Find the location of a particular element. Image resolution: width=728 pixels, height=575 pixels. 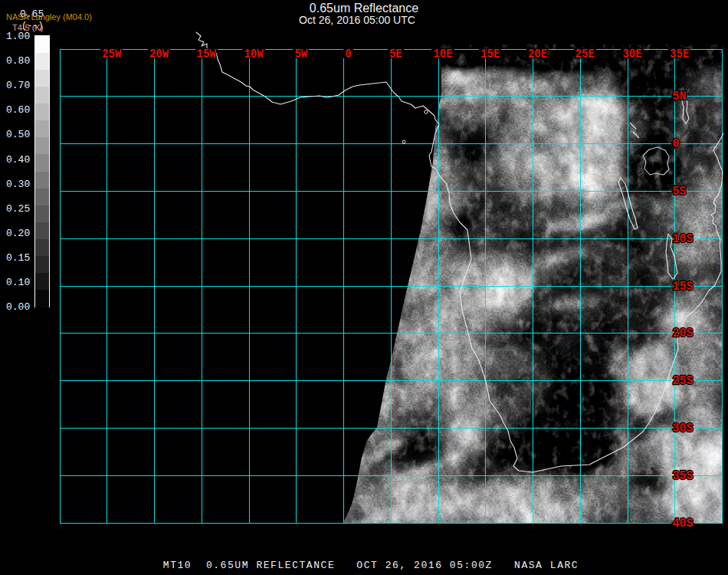

svg-text: 20W is located at coordinates (159, 54).